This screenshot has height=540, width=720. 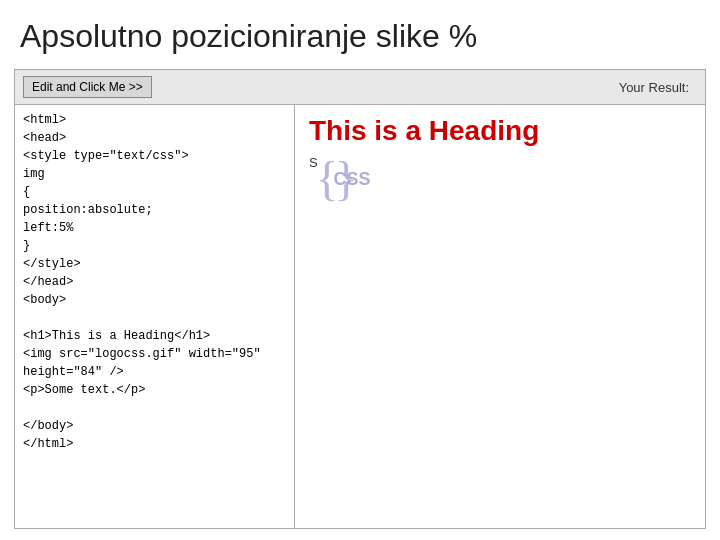 What do you see at coordinates (88, 87) in the screenshot?
I see `run-button: Edit and Click Me >>` at bounding box center [88, 87].